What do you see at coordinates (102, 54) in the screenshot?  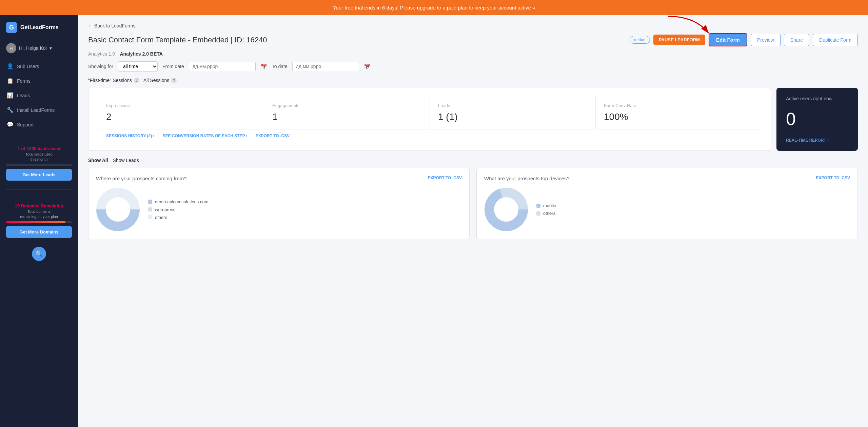 I see `analytics-tab-v1: Analytics 1.0` at bounding box center [102, 54].